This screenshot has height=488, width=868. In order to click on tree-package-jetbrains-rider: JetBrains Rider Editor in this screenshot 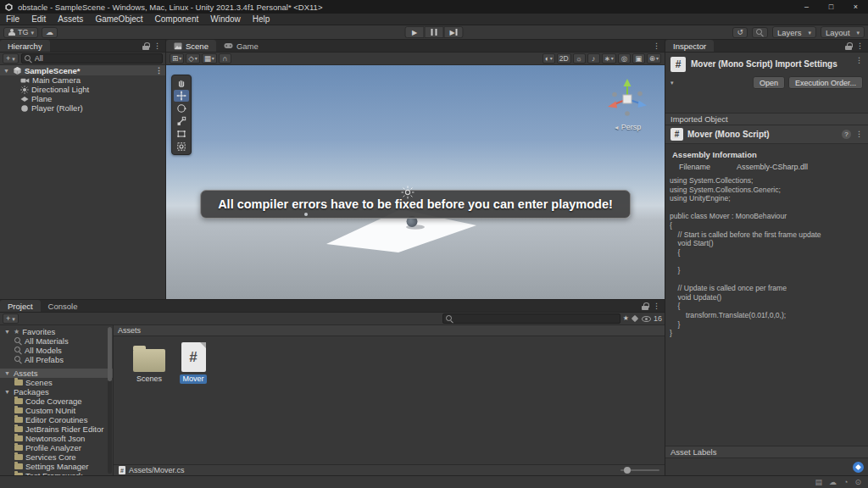, I will do `click(56, 429)`.